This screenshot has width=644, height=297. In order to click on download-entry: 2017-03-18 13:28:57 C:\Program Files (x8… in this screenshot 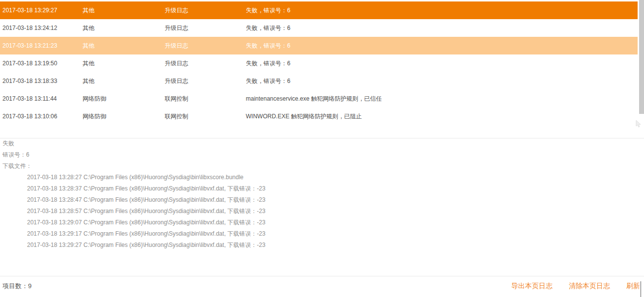, I will do `click(320, 211)`.